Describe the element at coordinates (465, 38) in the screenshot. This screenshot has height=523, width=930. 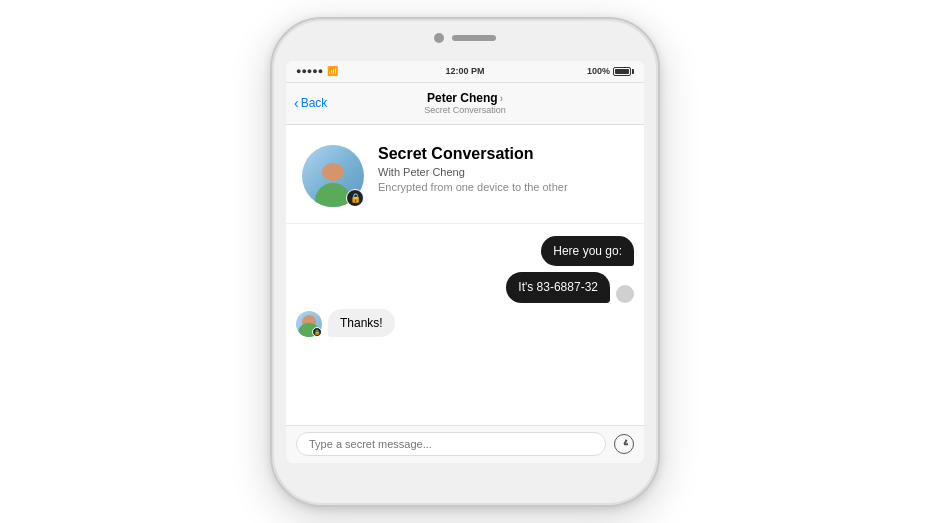
I see `phone-top-decorations` at that location.